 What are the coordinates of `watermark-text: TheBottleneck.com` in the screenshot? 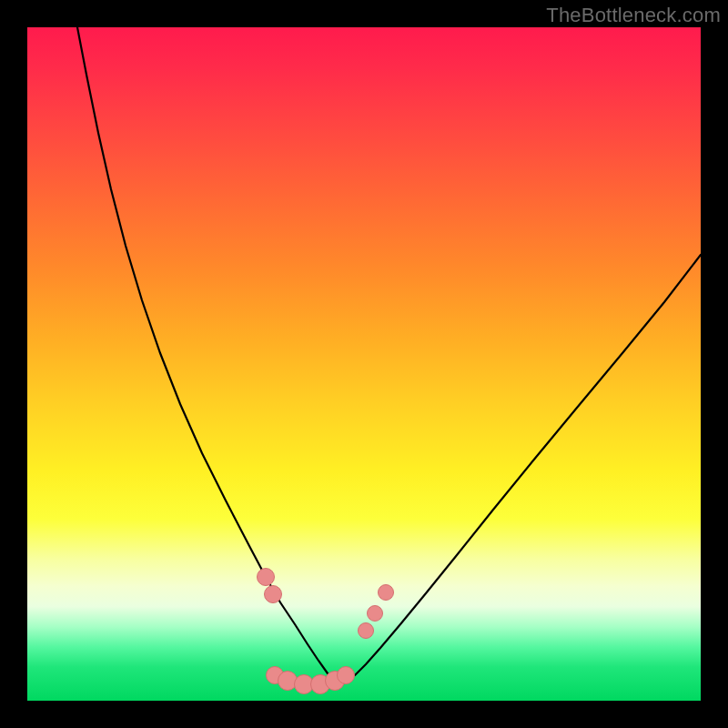 It's located at (633, 15).